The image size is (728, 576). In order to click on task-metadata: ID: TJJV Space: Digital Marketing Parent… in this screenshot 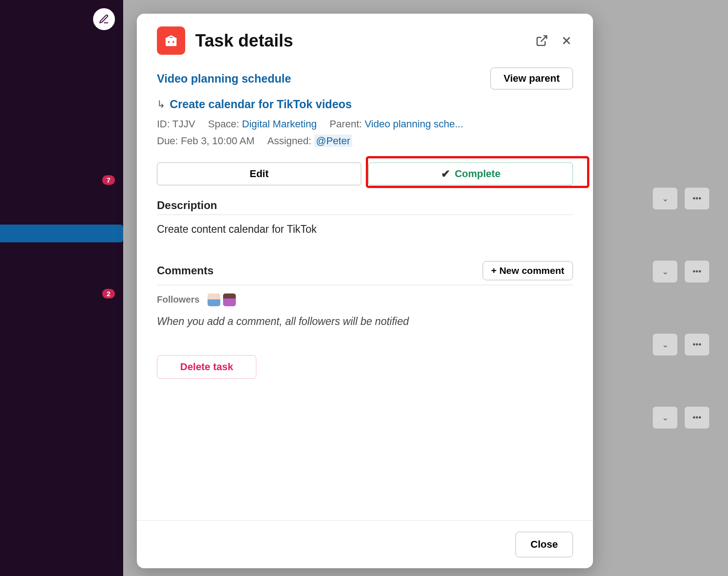, I will do `click(365, 132)`.